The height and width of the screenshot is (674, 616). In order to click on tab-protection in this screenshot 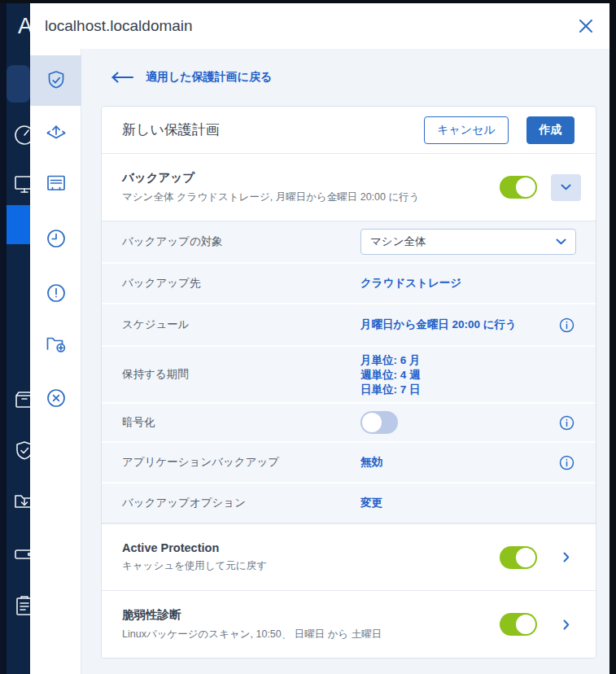, I will do `click(55, 81)`.